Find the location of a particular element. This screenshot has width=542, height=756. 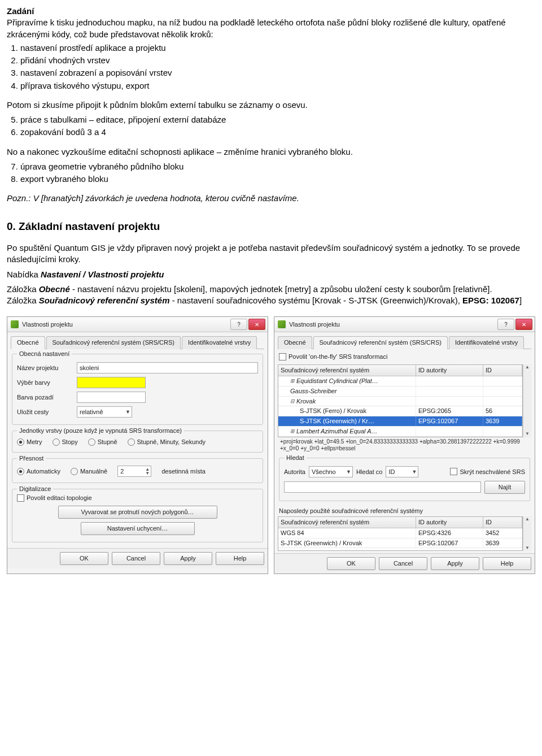

radio-stopy: Stopy is located at coordinates (65, 442).